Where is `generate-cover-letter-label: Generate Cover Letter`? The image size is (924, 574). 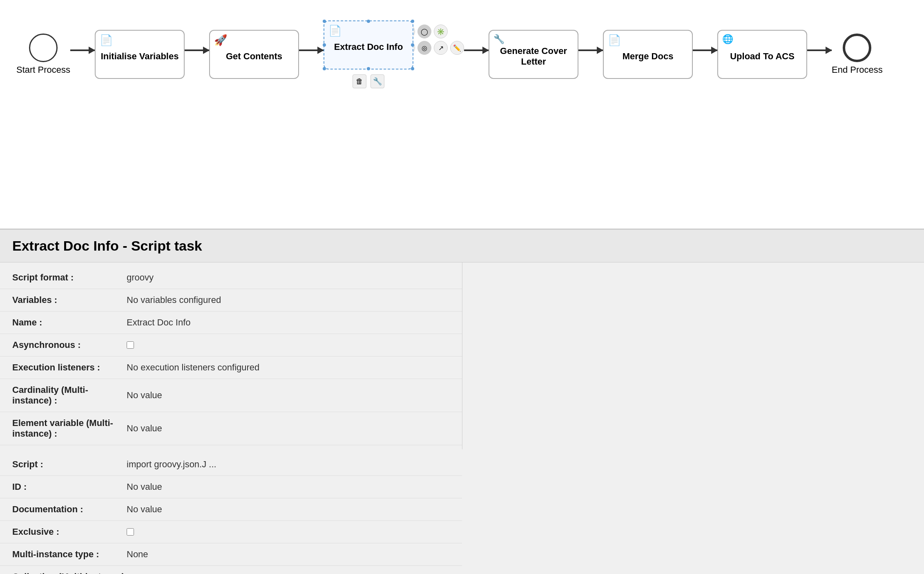 generate-cover-letter-label: Generate Cover Letter is located at coordinates (533, 56).